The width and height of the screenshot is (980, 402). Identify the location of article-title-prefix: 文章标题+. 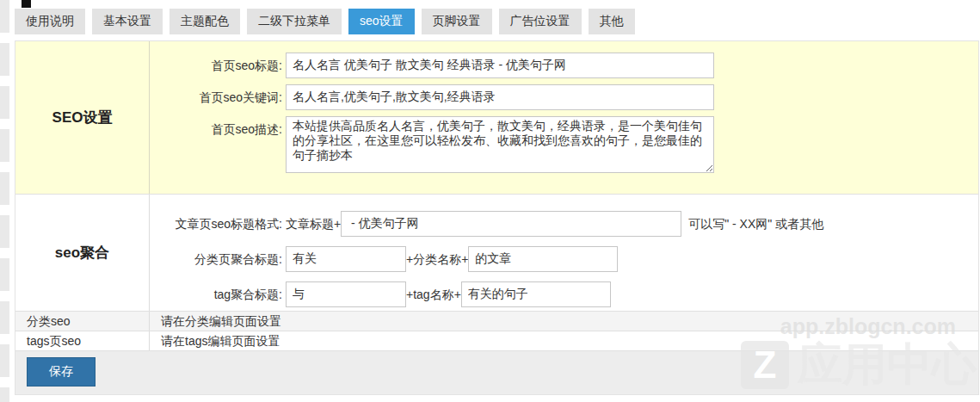
(313, 224).